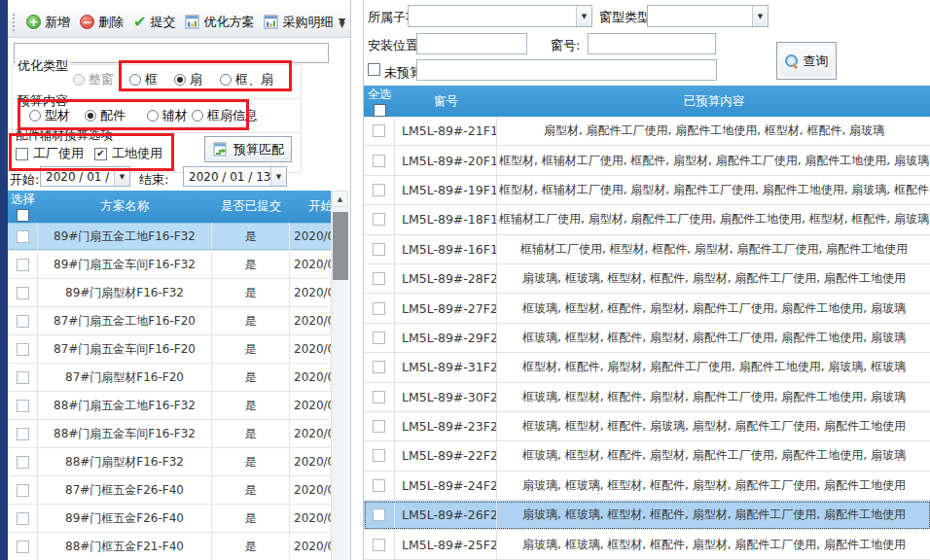 This screenshot has height=560, width=930. Describe the element at coordinates (167, 116) in the screenshot. I see `budget-content-radio: 辅材` at that location.